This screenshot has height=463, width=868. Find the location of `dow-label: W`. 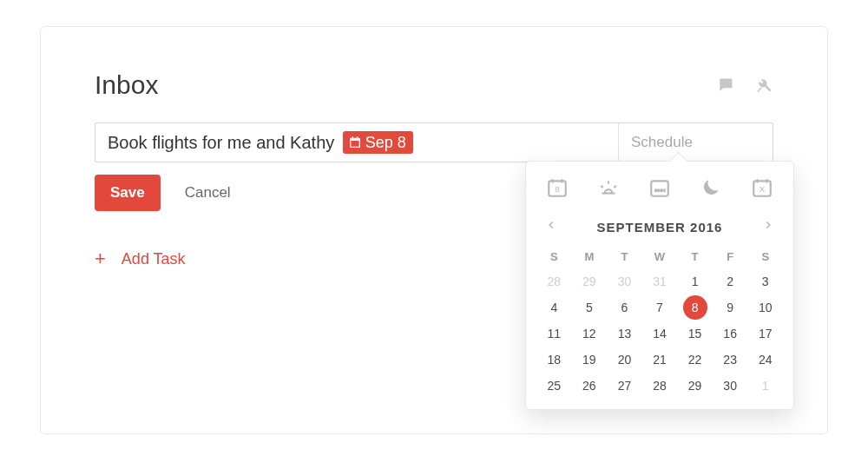

dow-label: W is located at coordinates (660, 257).